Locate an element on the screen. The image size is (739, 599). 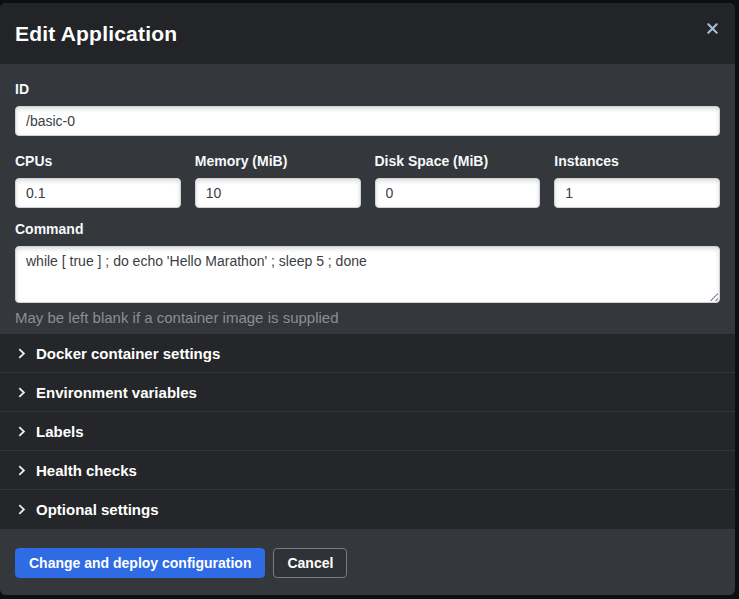
disk-space-field-group: Disk Space (MiB) is located at coordinates (458, 180).